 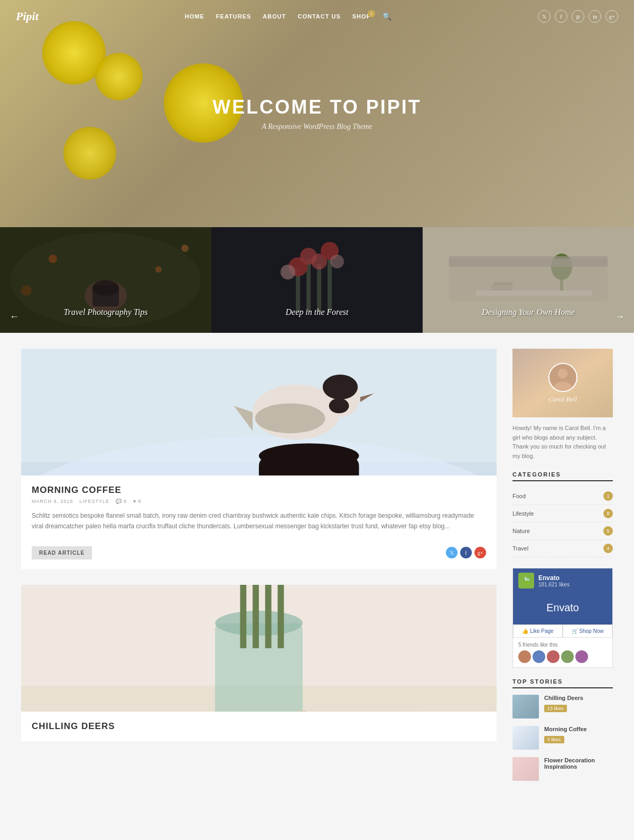 What do you see at coordinates (480, 553) in the screenshot?
I see `googleplus-share-icon: g+` at bounding box center [480, 553].